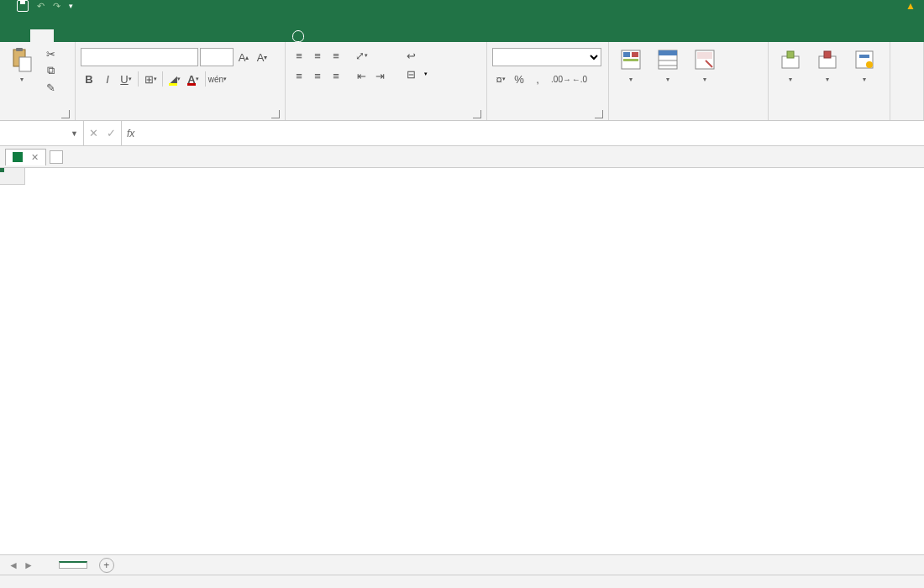 The image size is (924, 588). I want to click on tab-view, so click(183, 35).